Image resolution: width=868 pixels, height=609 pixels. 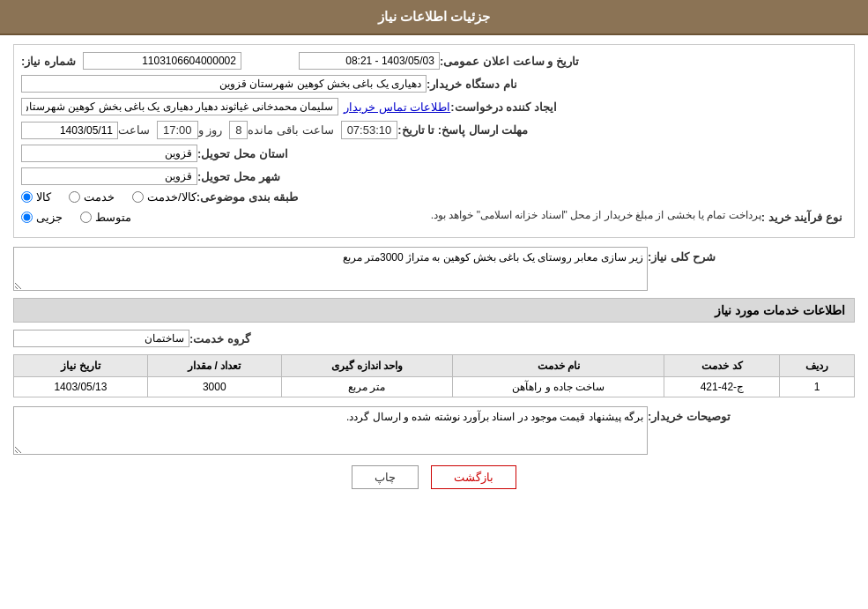 I want to click on ettelaat-tamas-link: اطلاعات تماس خریدار, so click(x=397, y=108).